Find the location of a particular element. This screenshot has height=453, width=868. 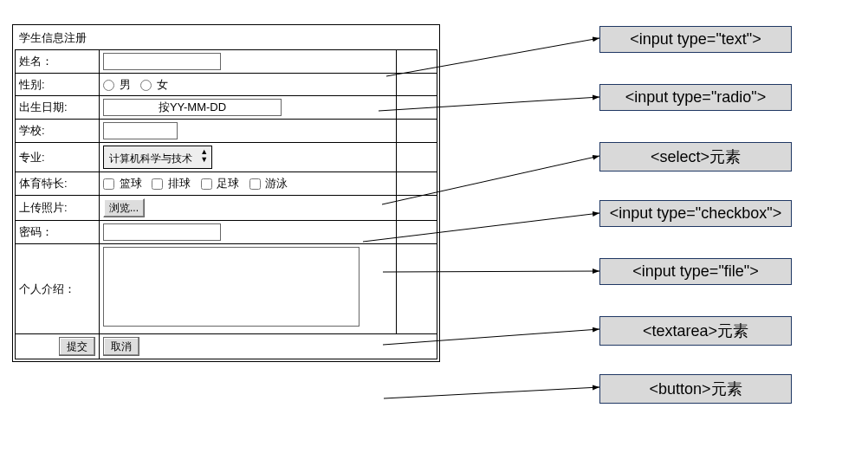

sport-football-checkbox is located at coordinates (206, 184).